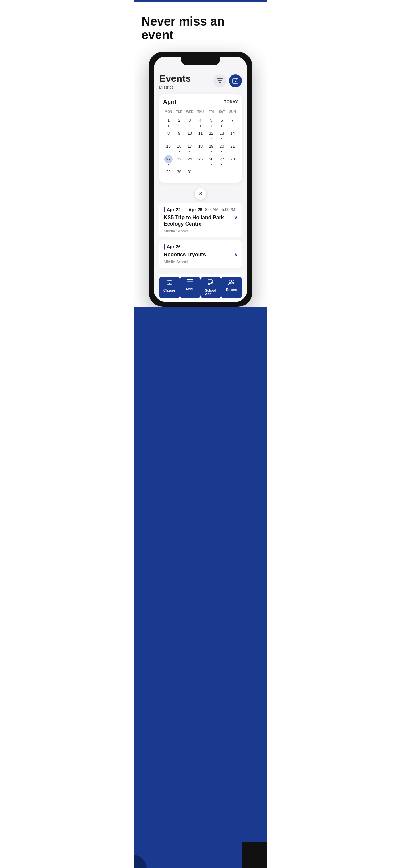 The height and width of the screenshot is (868, 401). I want to click on day-header-sat: SAT, so click(222, 112).